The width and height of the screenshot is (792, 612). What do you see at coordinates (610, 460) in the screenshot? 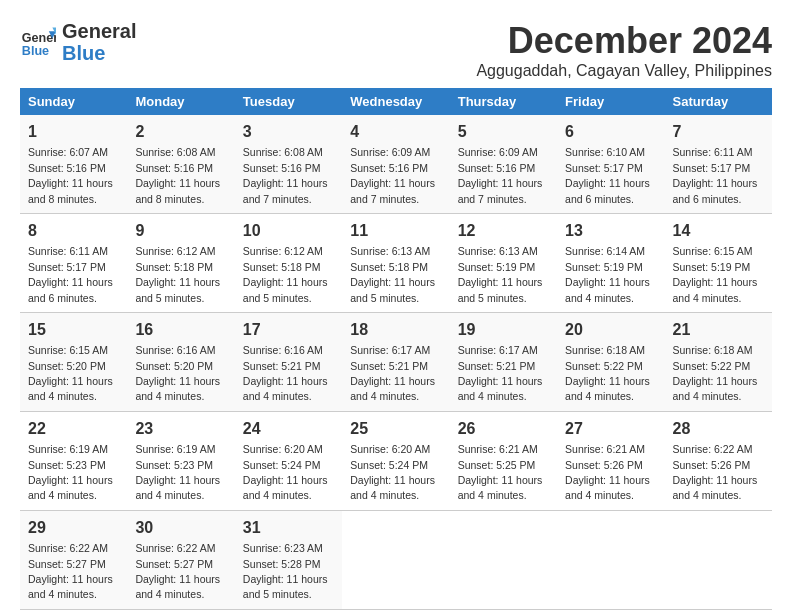
I see `calendar-cell: 27 Sunrise: 6:21 AM Sunset: 5:26 PM Dayl…` at bounding box center [610, 460].